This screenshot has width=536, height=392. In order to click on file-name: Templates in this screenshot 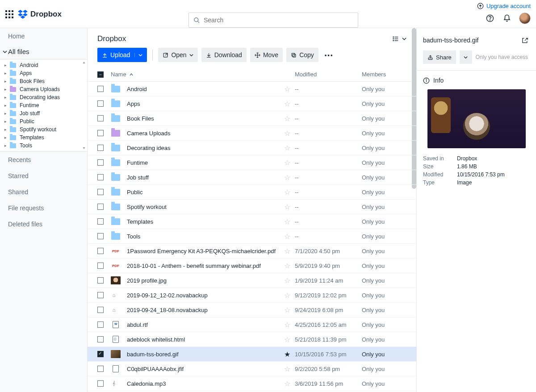, I will do `click(140, 221)`.